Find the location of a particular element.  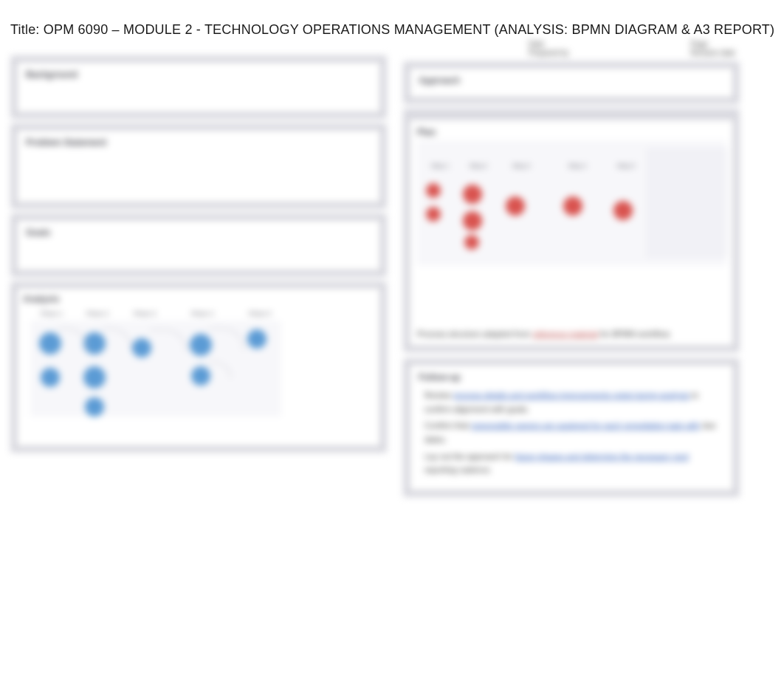

heading-analysis: Analysis is located at coordinates (199, 299).